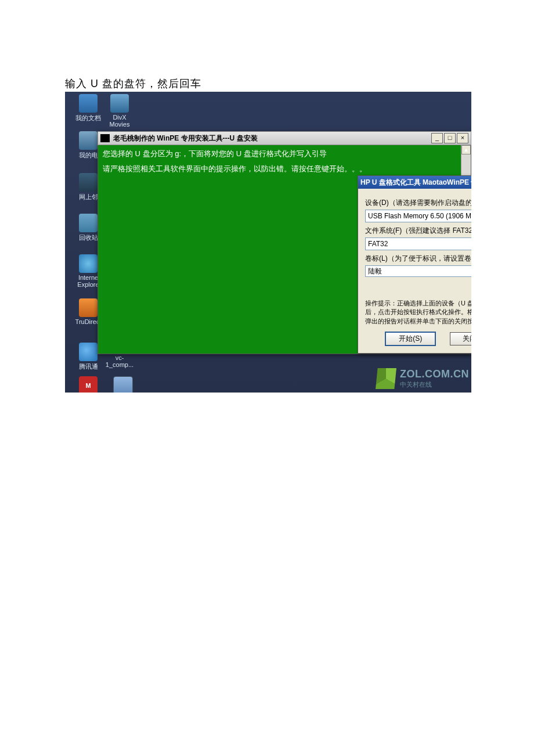  What do you see at coordinates (410, 339) in the screenshot?
I see `start-button: 开始(S)` at bounding box center [410, 339].